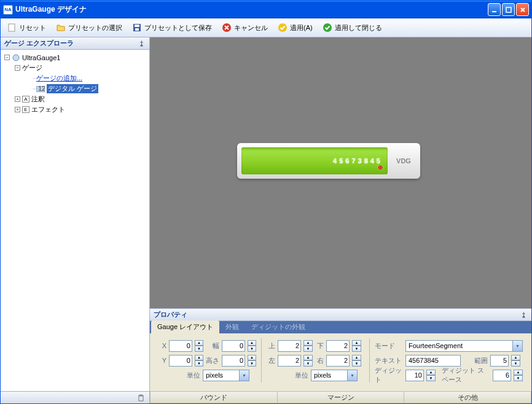 The image size is (532, 404). Describe the element at coordinates (232, 327) in the screenshot. I see `tab-appearance: 外観` at that location.